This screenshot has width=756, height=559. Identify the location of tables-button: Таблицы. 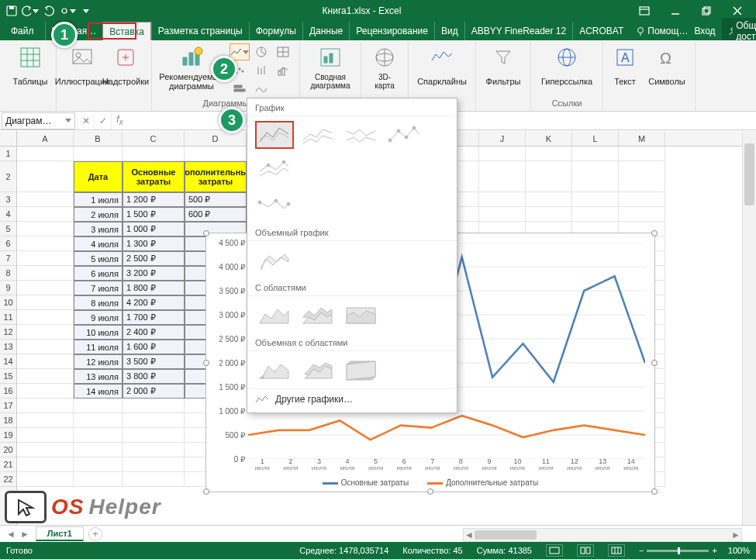
(30, 68).